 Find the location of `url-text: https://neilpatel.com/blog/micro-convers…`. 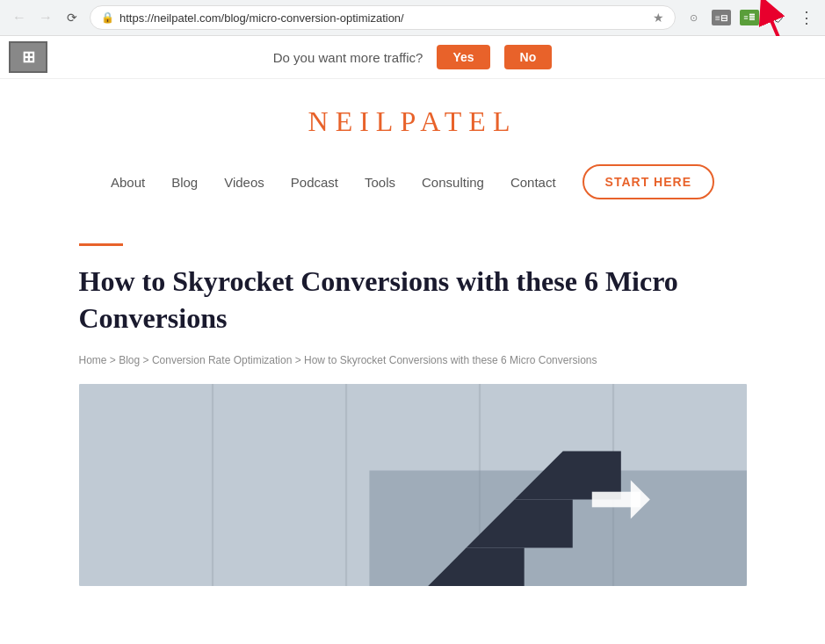

url-text: https://neilpatel.com/blog/micro-convers… is located at coordinates (383, 18).